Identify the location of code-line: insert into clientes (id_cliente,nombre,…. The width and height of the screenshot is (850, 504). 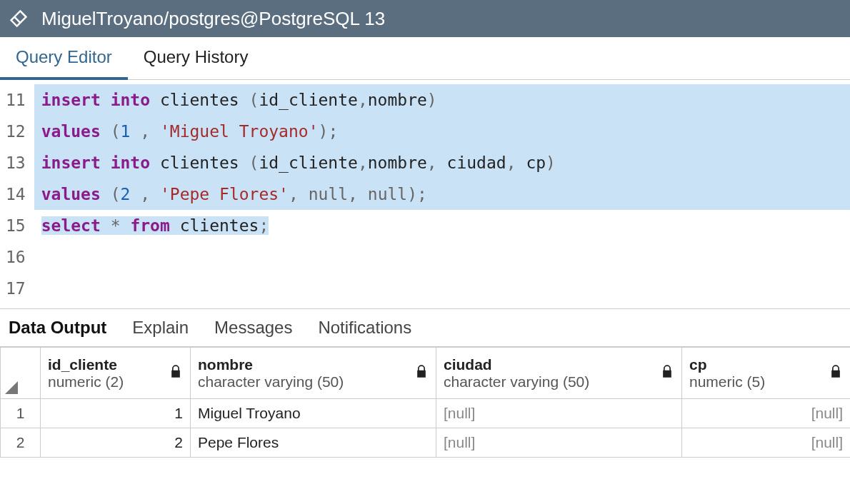
(442, 163).